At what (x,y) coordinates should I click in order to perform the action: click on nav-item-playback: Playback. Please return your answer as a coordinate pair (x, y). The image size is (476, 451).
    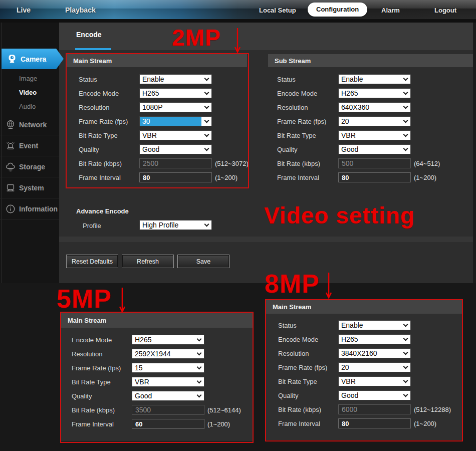
    Looking at the image, I should click on (80, 10).